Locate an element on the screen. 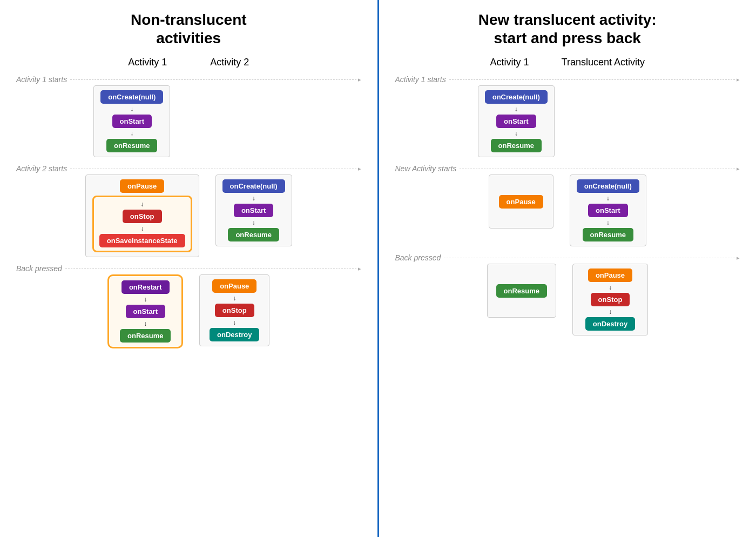 This screenshot has height=537, width=756. right-p3-act2-onStop: onStop is located at coordinates (610, 299).